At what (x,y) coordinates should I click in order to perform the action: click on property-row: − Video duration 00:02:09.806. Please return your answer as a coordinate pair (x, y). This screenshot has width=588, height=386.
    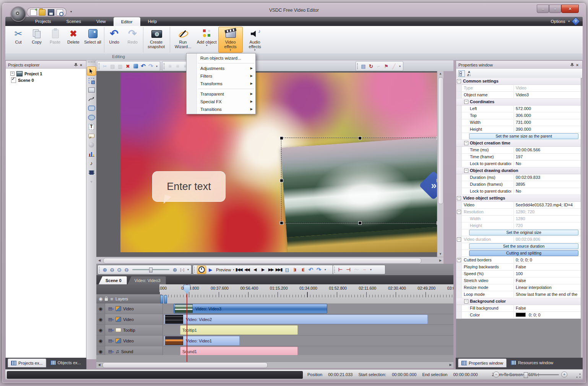
    Looking at the image, I should click on (518, 240).